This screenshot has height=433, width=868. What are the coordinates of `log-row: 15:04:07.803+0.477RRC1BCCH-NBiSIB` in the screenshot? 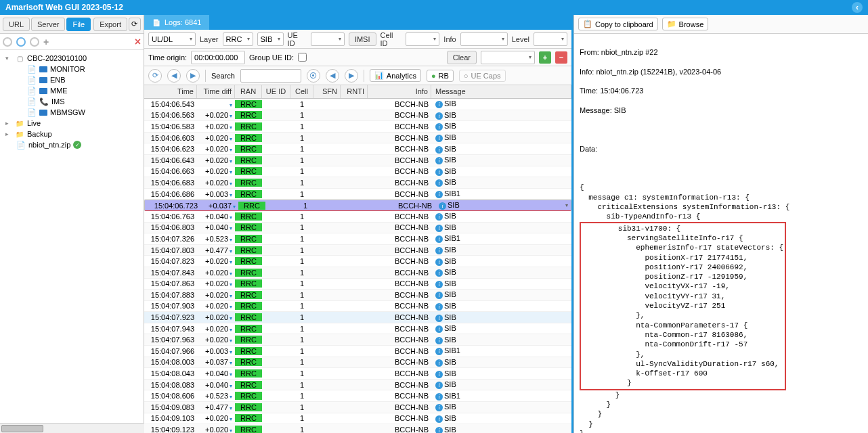 It's located at (357, 250).